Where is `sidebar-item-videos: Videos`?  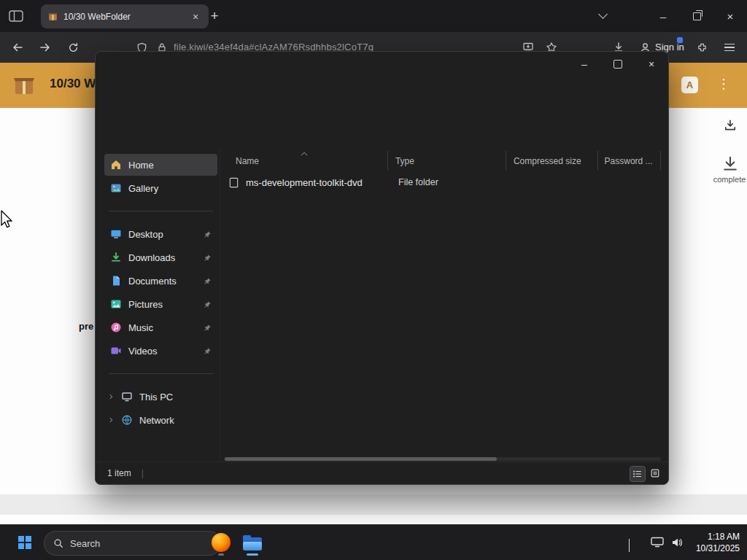 sidebar-item-videos: Videos is located at coordinates (160, 351).